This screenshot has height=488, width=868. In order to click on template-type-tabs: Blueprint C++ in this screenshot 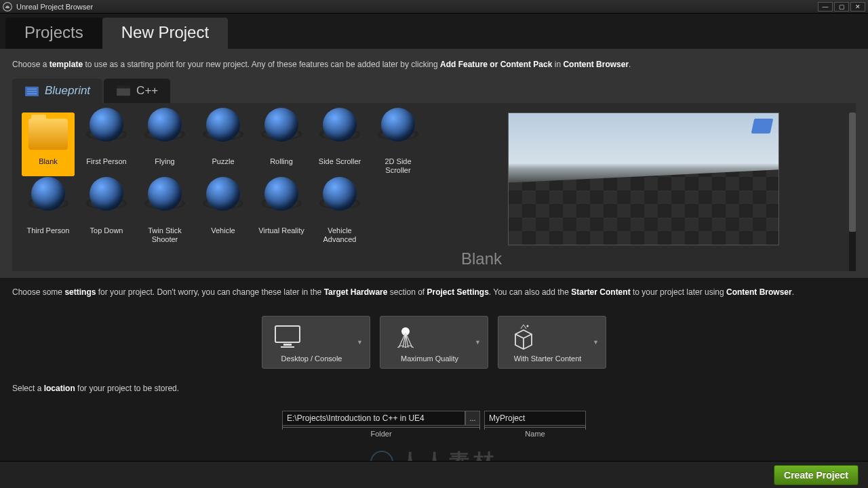, I will do `click(434, 91)`.